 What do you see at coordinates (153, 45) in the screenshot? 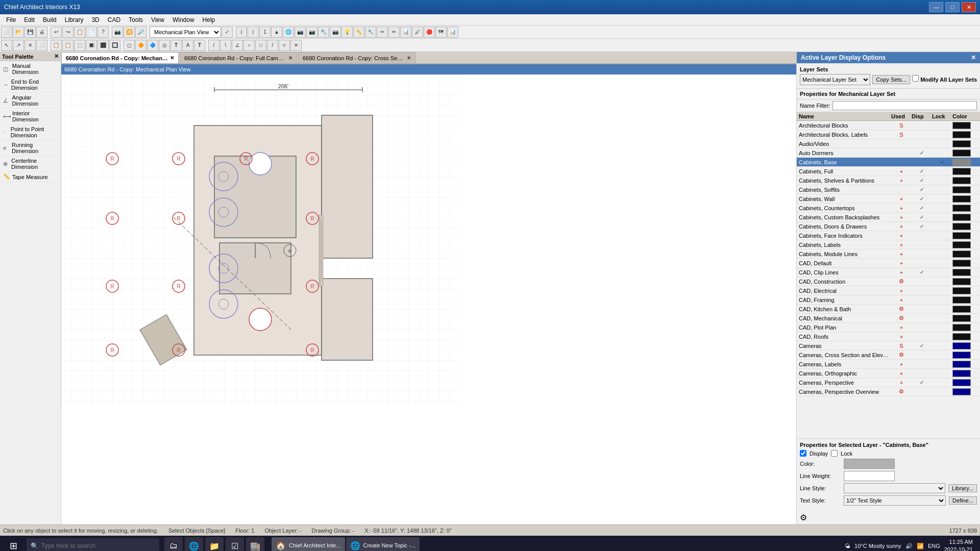
I see `door-btn: 🔷` at bounding box center [153, 45].